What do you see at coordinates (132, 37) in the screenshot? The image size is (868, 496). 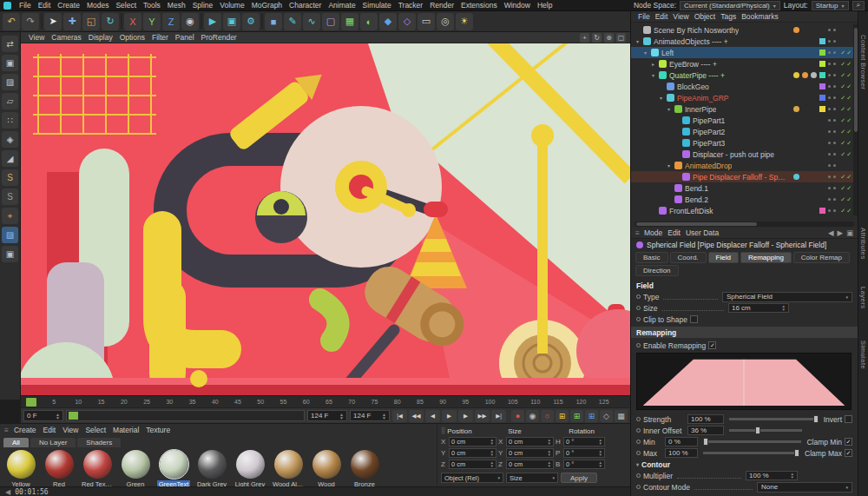 I see `viewport-menu-item: Options` at bounding box center [132, 37].